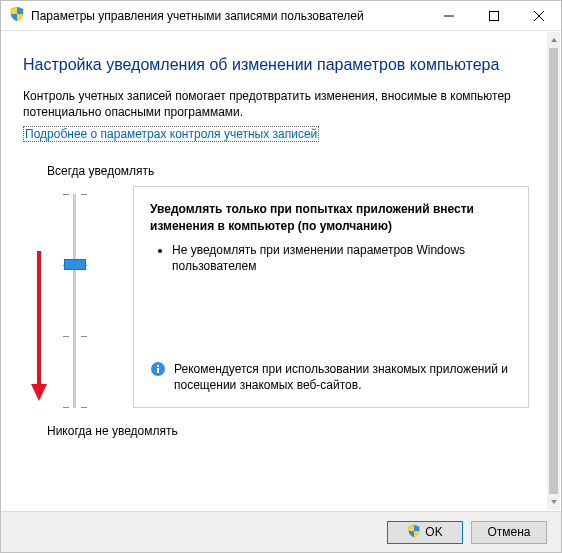 The height and width of the screenshot is (553, 562). Describe the element at coordinates (508, 532) in the screenshot. I see `cancel-button-label: Отмена` at that location.